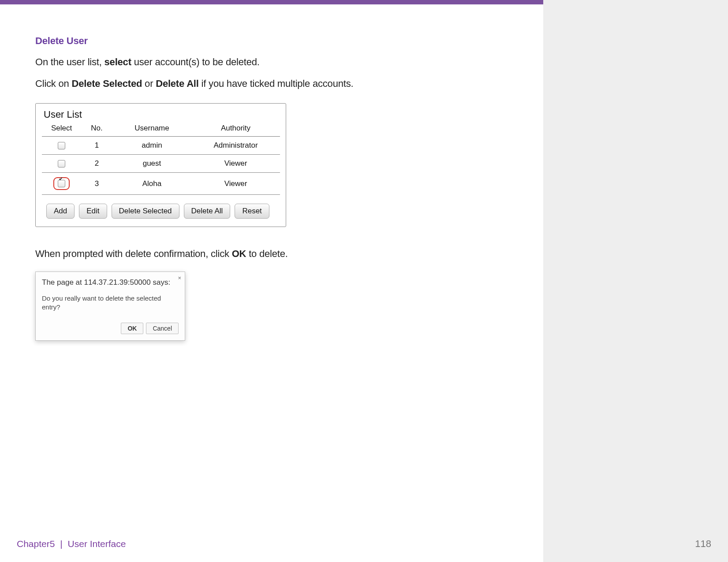 This screenshot has width=728, height=562. I want to click on cell-authority: Administrator, so click(236, 145).